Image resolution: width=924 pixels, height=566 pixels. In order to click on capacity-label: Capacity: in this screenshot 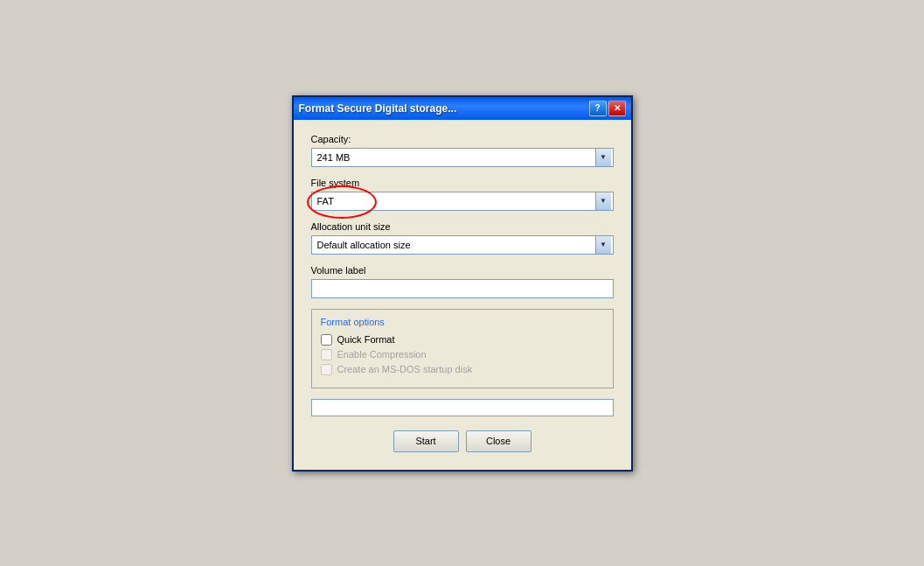, I will do `click(462, 139)`.